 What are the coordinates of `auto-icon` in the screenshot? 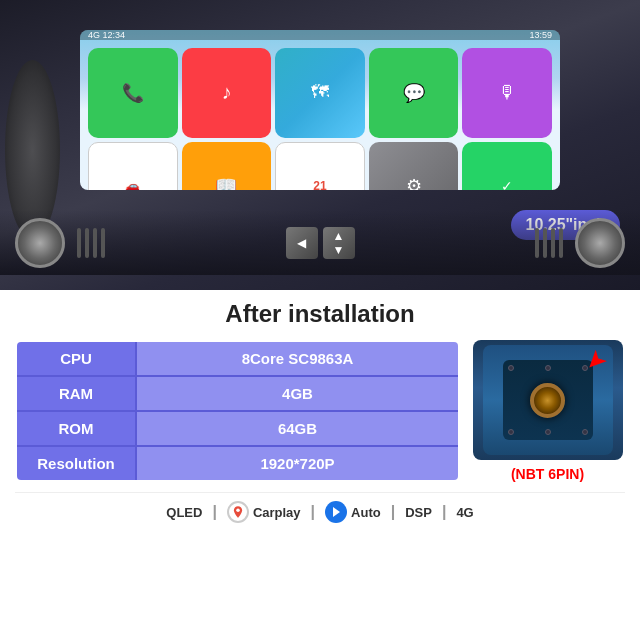 It's located at (336, 512).